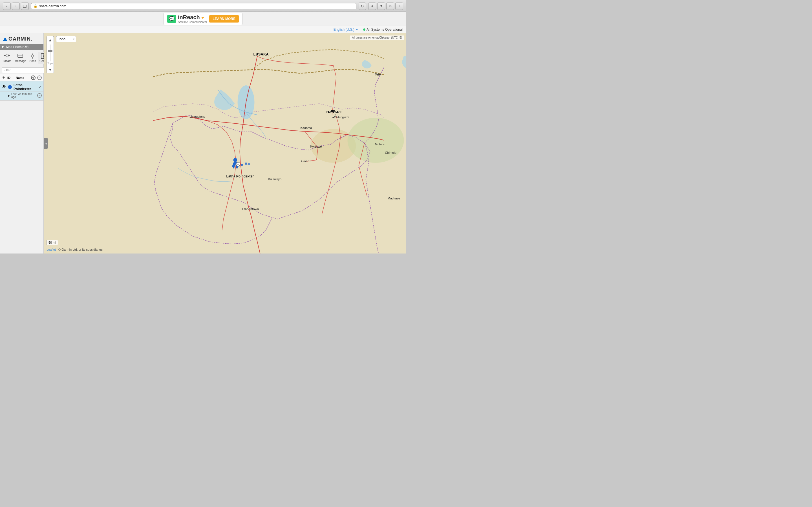 Image resolution: width=812 pixels, height=507 pixels. I want to click on send-icon, so click(33, 56).